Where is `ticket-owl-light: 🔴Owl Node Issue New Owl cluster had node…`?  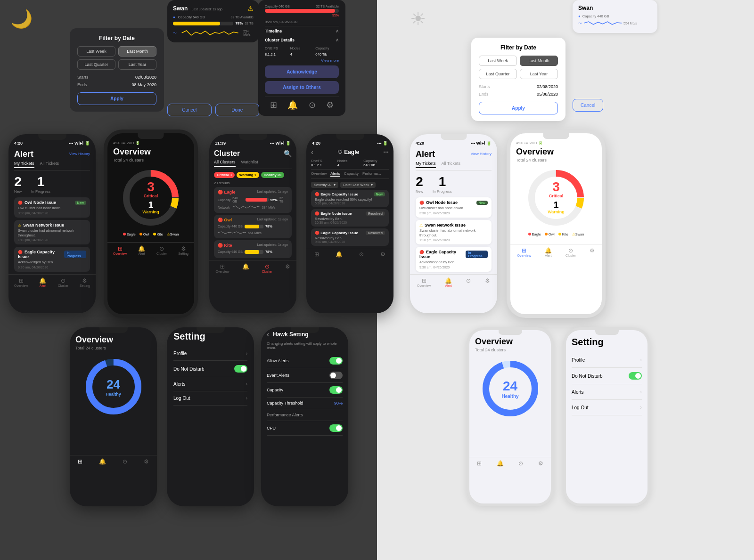
ticket-owl-light: 🔴Owl Node Issue New Owl cluster had node… is located at coordinates (453, 207).